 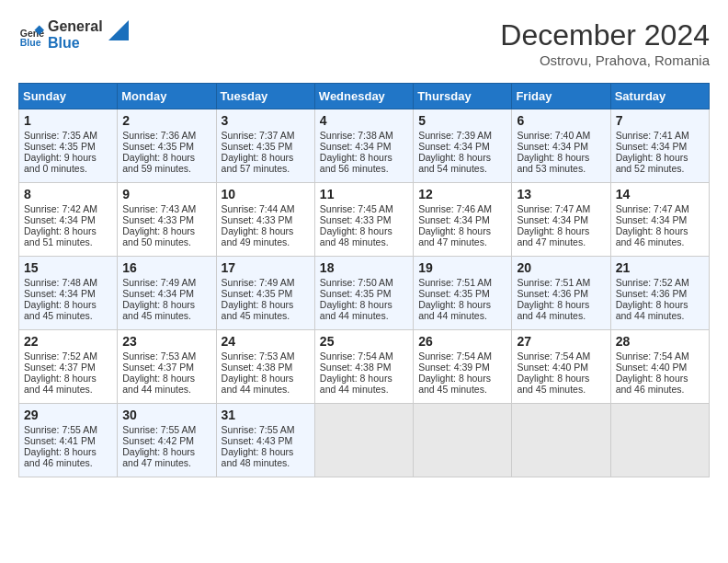 I want to click on day-number: 14, so click(x=660, y=194).